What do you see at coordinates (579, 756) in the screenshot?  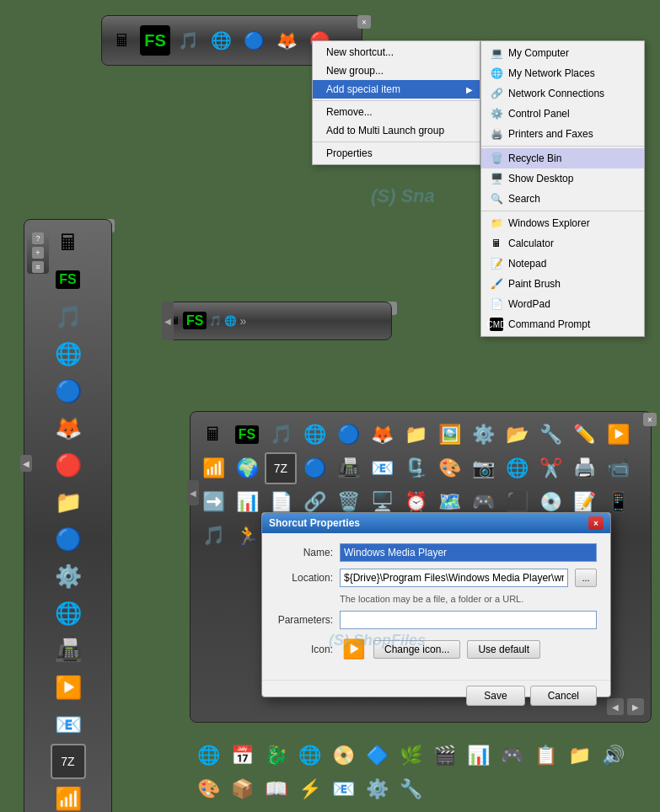 I see `bot-icon-12: 📁` at bounding box center [579, 756].